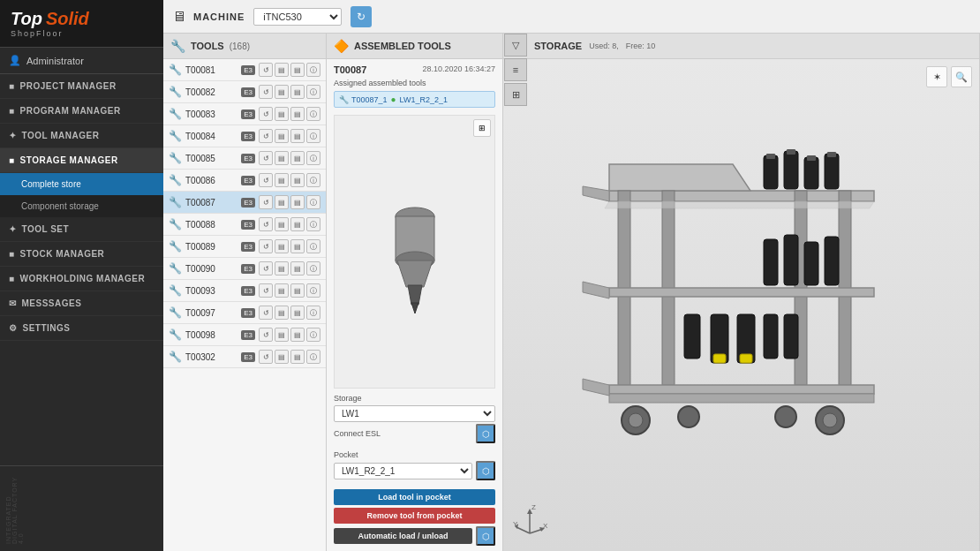 This screenshot has width=980, height=551. I want to click on sun-button: ✶, so click(937, 77).